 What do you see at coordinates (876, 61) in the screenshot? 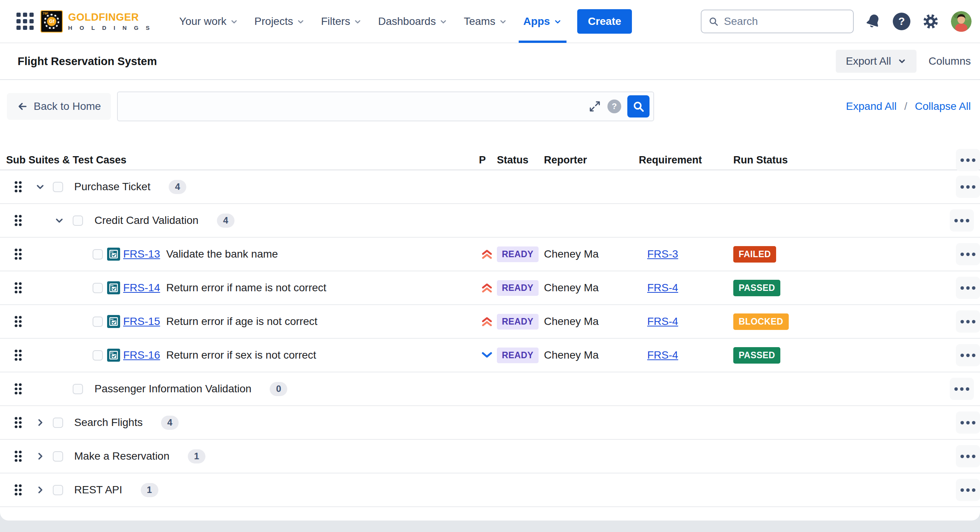
I see `export-all-button: Export All` at bounding box center [876, 61].